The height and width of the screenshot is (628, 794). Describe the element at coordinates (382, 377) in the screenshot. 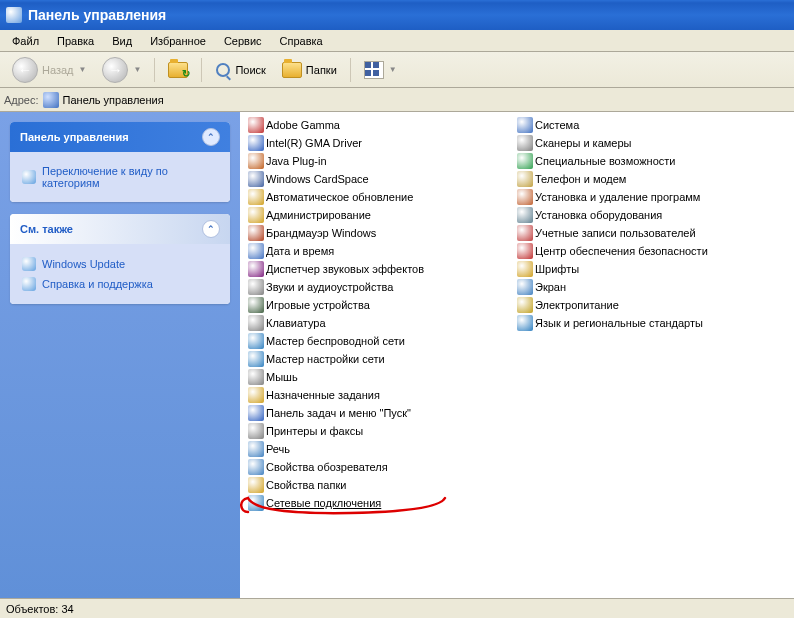

I see `cp-item: Мышь` at that location.